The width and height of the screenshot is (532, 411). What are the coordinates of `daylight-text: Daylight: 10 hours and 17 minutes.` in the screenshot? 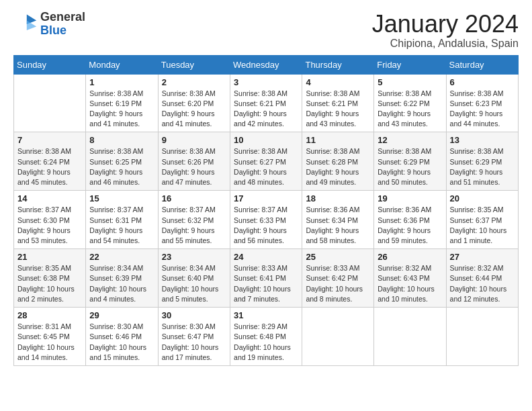 It's located at (194, 353).